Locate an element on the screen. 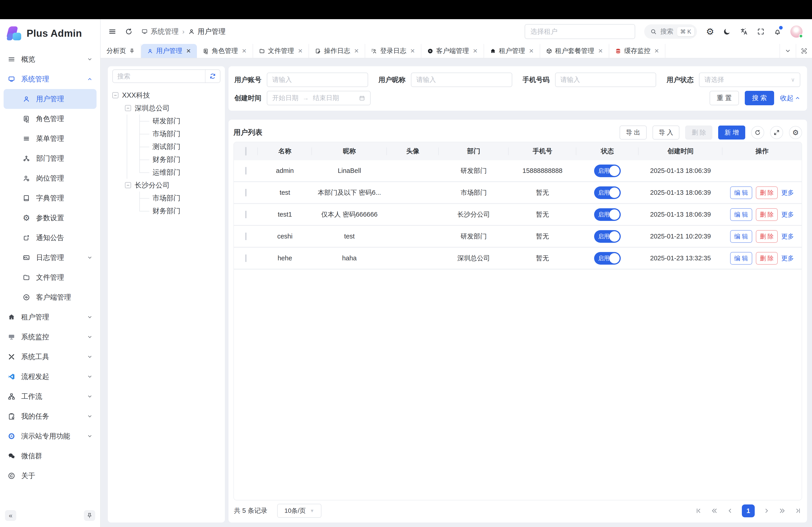 The image size is (812, 527). last-page-button is located at coordinates (798, 511).